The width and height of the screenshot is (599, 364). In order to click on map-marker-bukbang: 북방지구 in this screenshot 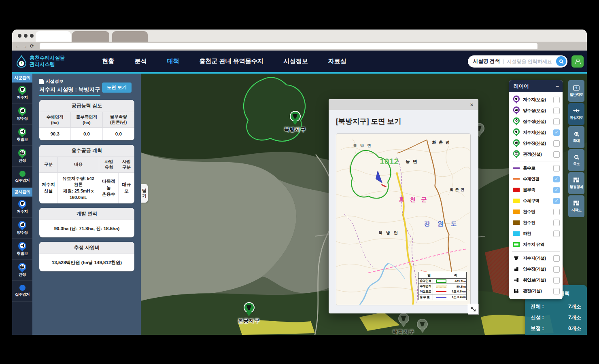, I will do `click(295, 122)`.